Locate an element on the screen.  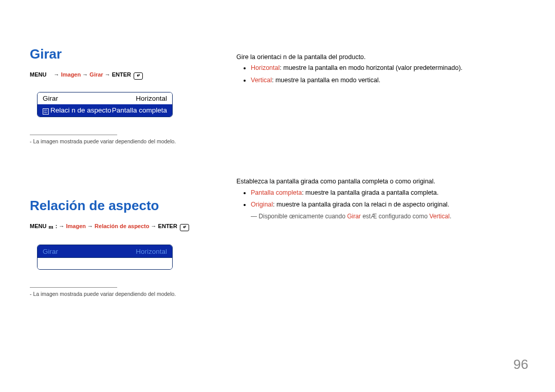
section1-title: Girar is located at coordinates (117, 54).